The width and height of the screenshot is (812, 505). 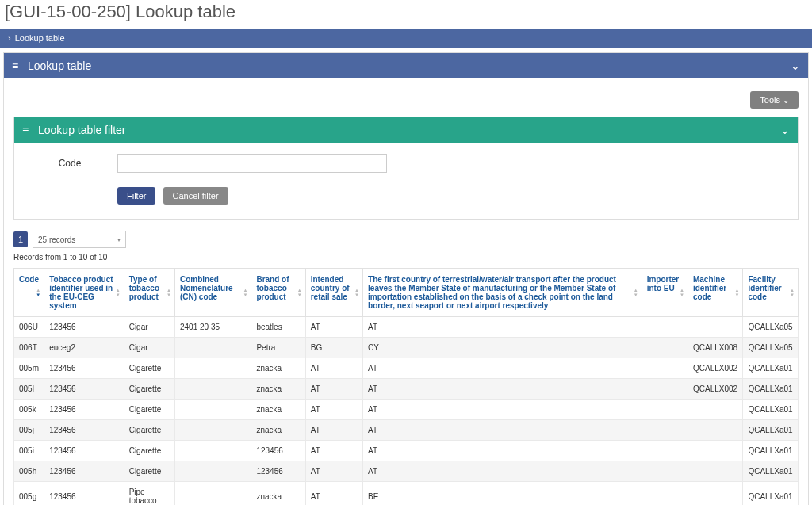 What do you see at coordinates (406, 430) in the screenshot?
I see `table-row: 005j123456CigaretteznackaATATQCALLXa01` at bounding box center [406, 430].